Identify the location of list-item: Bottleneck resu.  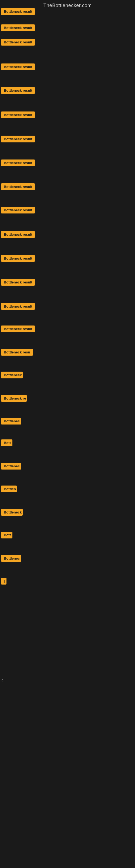
(17, 353).